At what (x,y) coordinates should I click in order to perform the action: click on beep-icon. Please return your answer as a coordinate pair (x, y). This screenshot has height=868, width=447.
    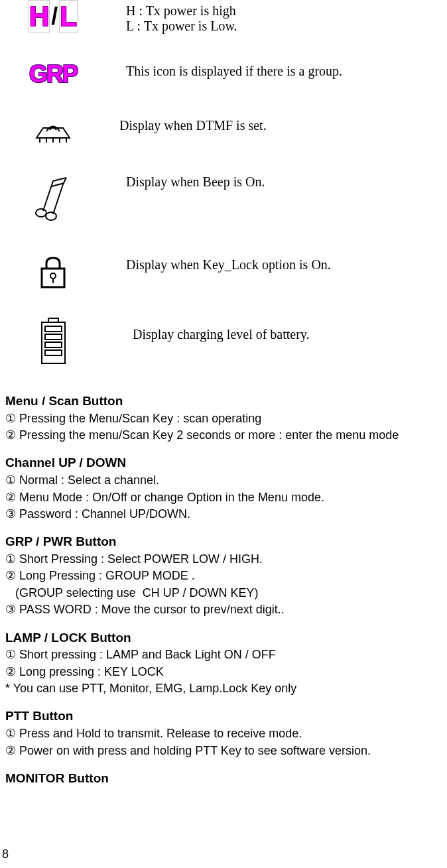
    Looking at the image, I should click on (53, 201).